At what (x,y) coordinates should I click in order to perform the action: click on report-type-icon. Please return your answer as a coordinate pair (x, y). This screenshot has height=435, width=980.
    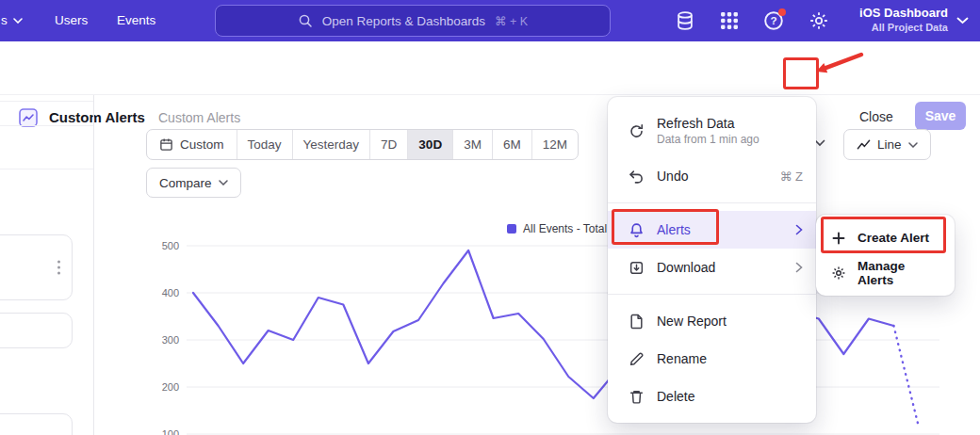
    Looking at the image, I should click on (28, 118).